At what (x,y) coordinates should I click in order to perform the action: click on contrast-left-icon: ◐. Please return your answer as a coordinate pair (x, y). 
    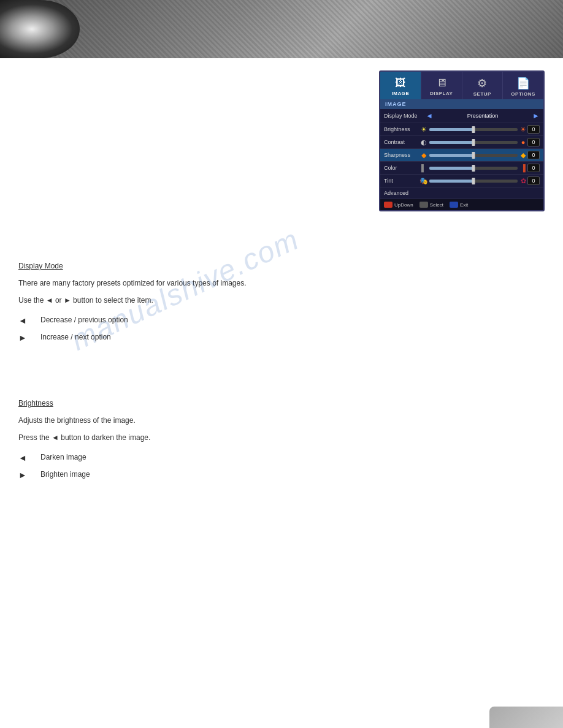
    Looking at the image, I should click on (424, 142).